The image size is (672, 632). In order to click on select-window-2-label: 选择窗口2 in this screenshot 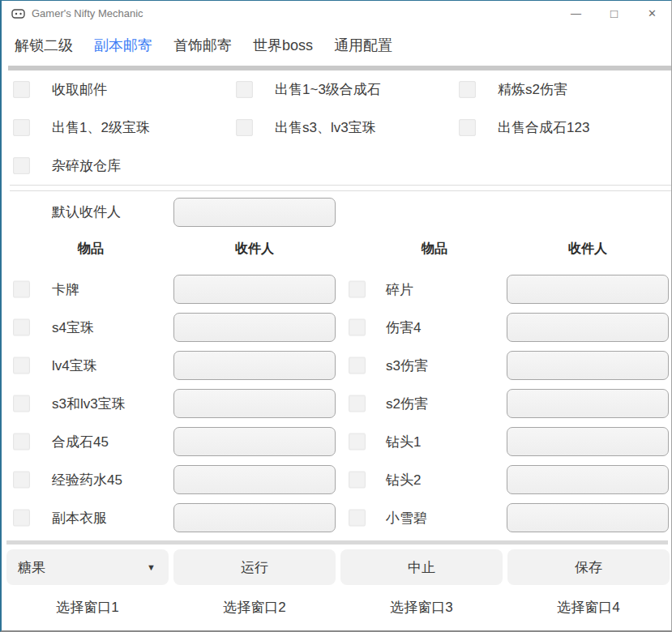, I will do `click(255, 608)`.